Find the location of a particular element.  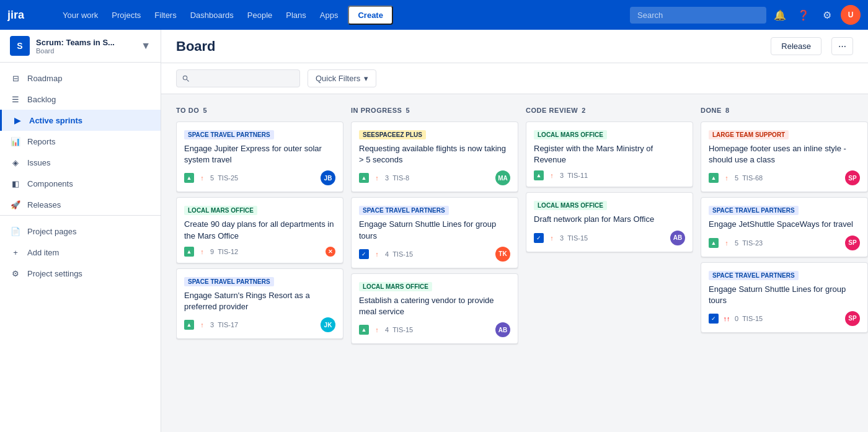

quick-filters-button: Quick Filters ▾ is located at coordinates (342, 78).